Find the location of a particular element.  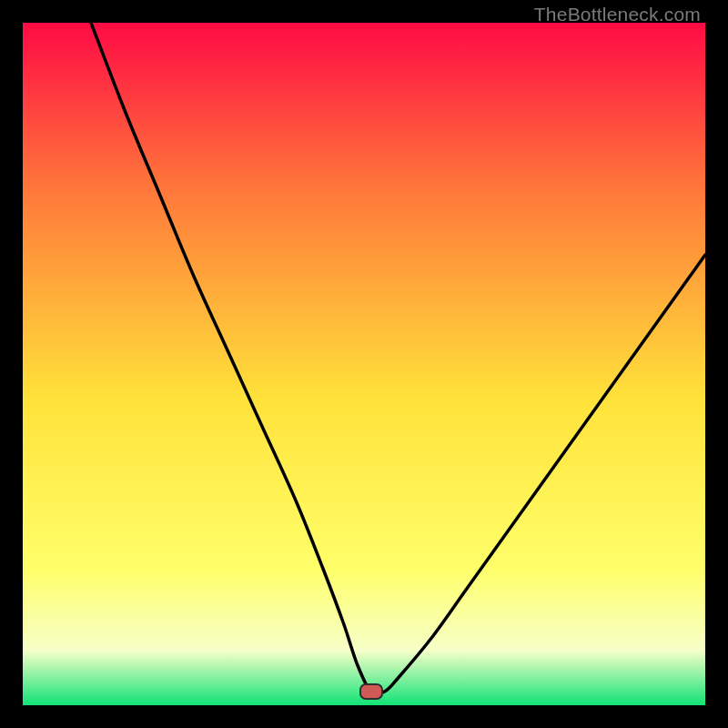

optimum-marker is located at coordinates (371, 692).